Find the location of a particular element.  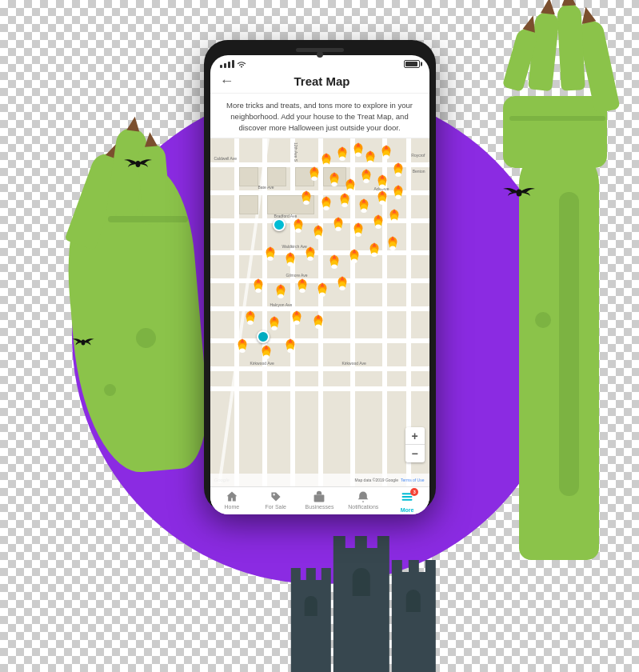

nav-home: Home is located at coordinates (232, 502).